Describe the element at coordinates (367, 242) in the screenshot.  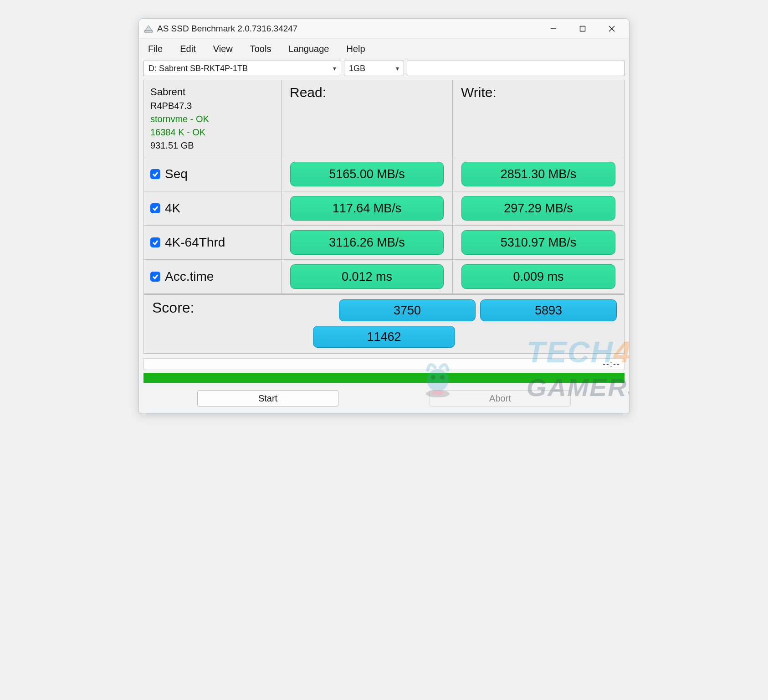
I see `4k64-read-value: 3116.26 MB/s` at that location.